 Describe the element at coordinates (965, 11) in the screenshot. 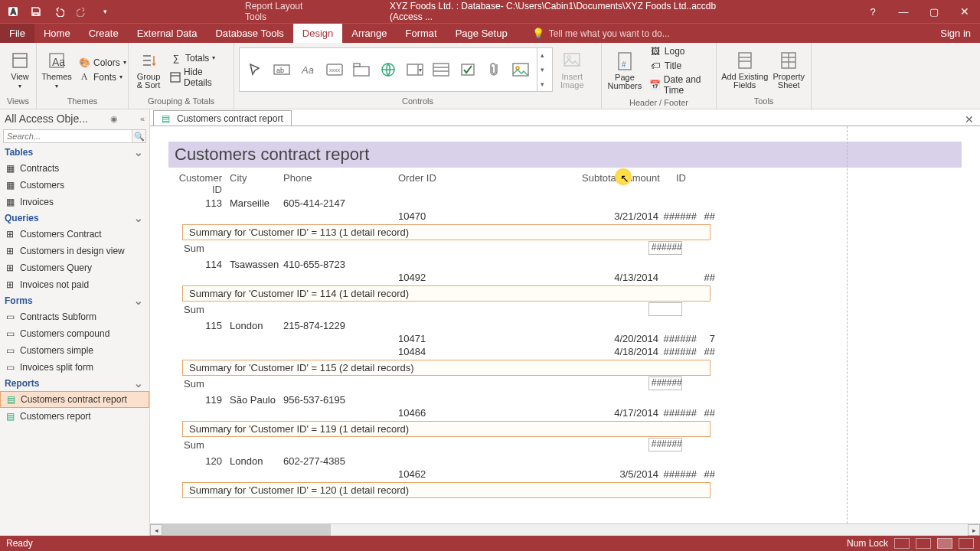

I see `close-button: ✕` at that location.